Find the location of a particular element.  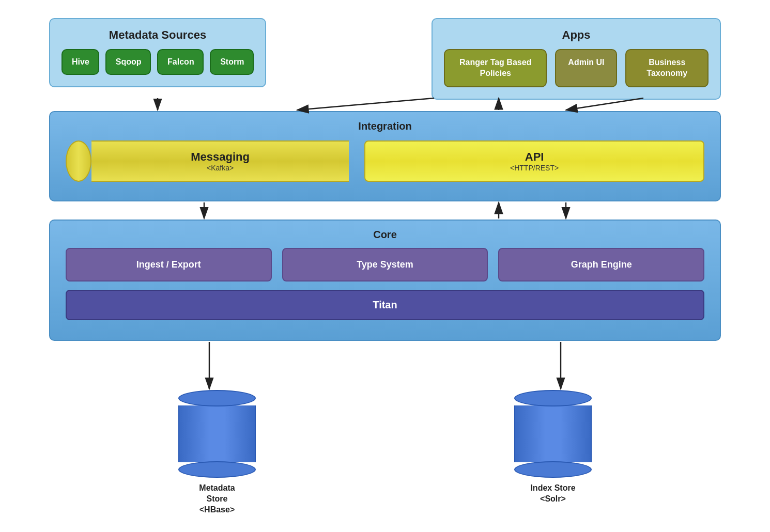

core-graph-engine: Graph Engine is located at coordinates (602, 264).